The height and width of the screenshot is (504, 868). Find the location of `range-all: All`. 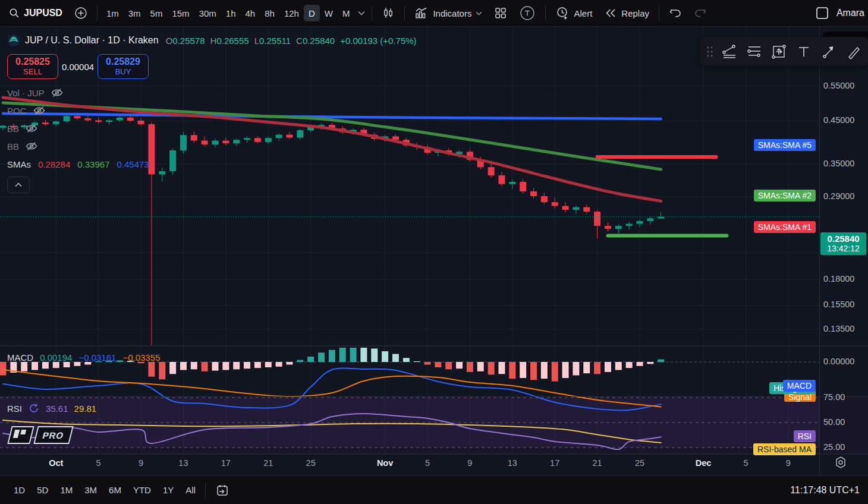

range-all: All is located at coordinates (190, 490).